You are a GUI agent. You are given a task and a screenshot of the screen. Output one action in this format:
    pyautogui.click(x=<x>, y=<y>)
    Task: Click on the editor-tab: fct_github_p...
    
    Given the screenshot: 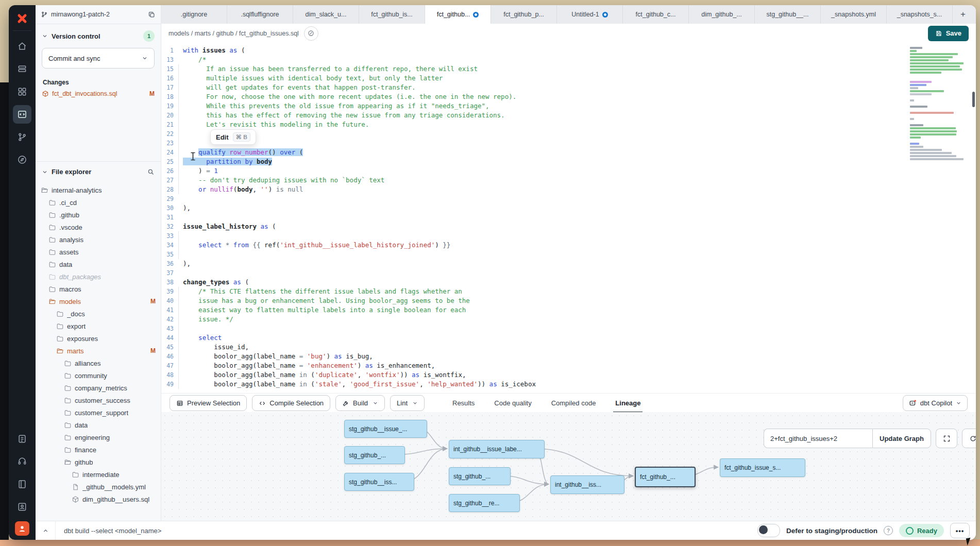 What is the action you would take?
    pyautogui.click(x=524, y=14)
    